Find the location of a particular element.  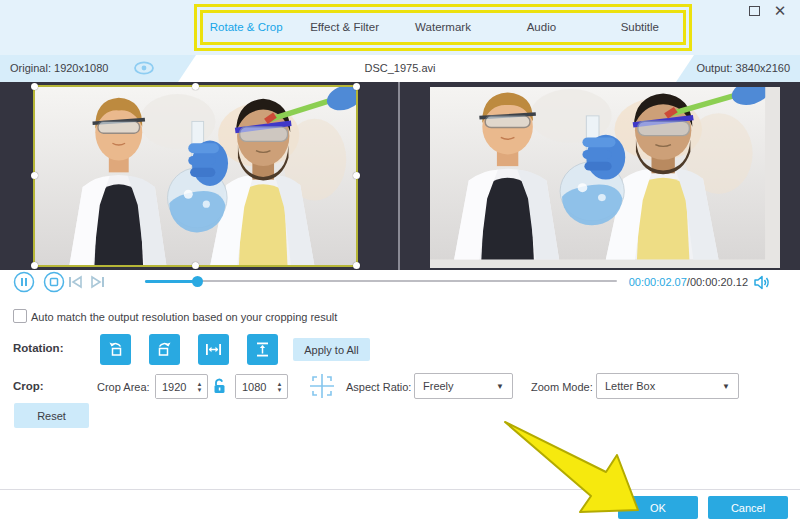

output-resolution-label: Output: 3840x2160 is located at coordinates (743, 68).